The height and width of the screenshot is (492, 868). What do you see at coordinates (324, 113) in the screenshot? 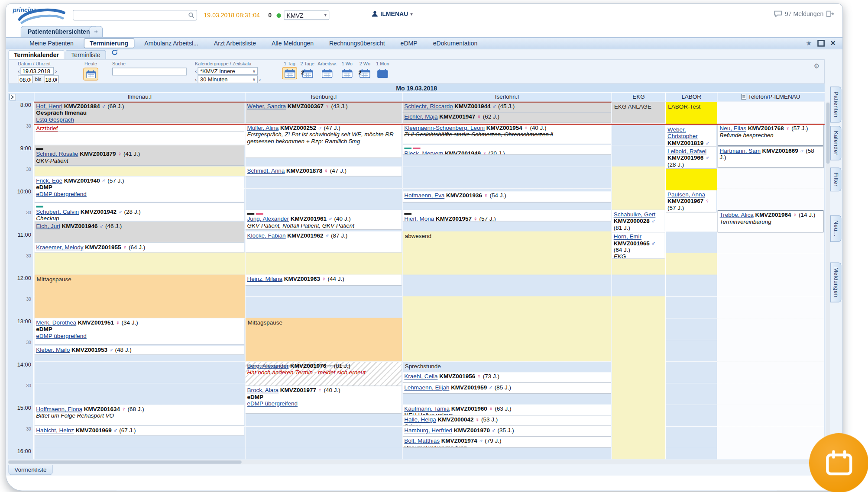
I see `appointment-weber-sandra: Weber, Sandra KMVZ000367 ♀ (43 J.)` at bounding box center [324, 113].